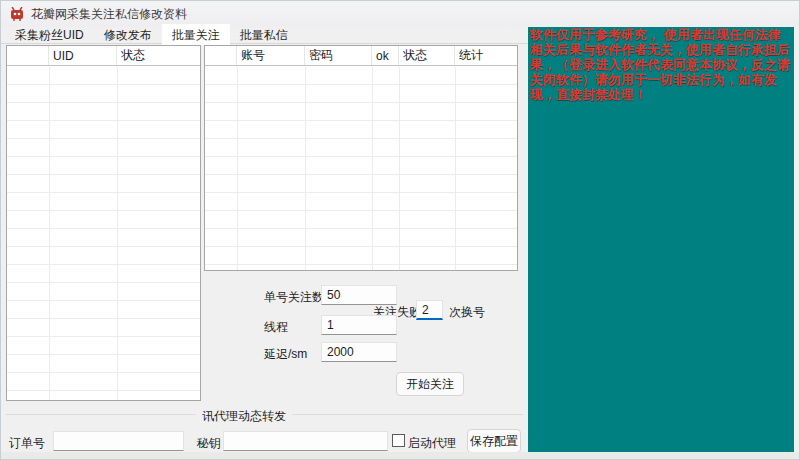 The width and height of the screenshot is (800, 460). What do you see at coordinates (264, 34) in the screenshot?
I see `menu-item-batch-message: 批量私信` at bounding box center [264, 34].